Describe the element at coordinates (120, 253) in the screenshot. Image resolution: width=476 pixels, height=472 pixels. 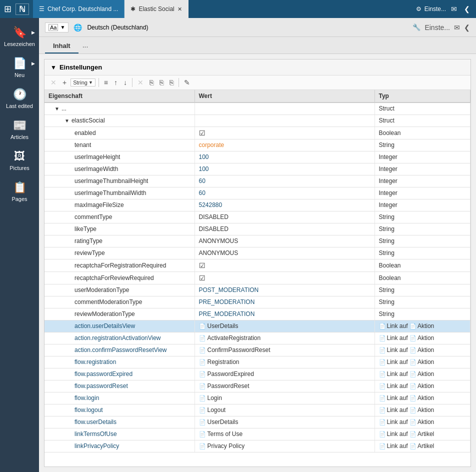
I see `cell-eigenschaft: reviewType` at that location.